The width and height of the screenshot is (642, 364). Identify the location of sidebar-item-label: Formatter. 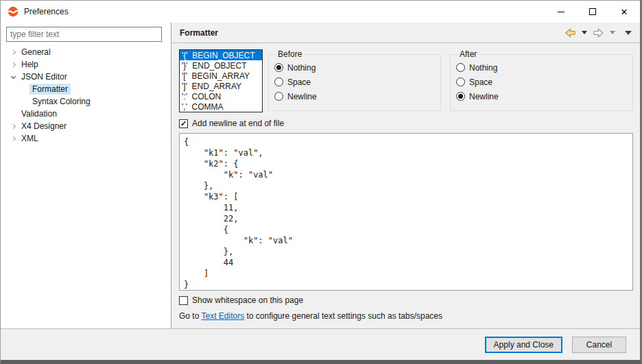
(50, 89).